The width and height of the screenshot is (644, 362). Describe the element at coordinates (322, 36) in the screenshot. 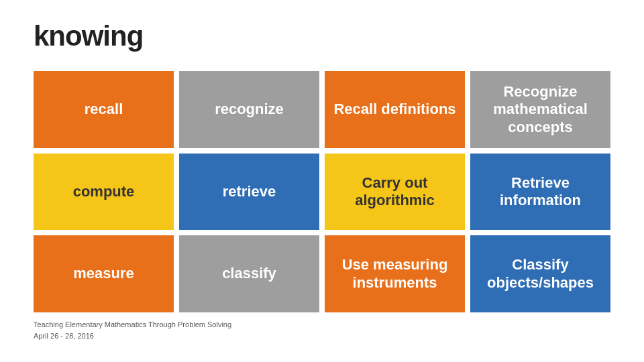

I see `page-title: knowing` at that location.